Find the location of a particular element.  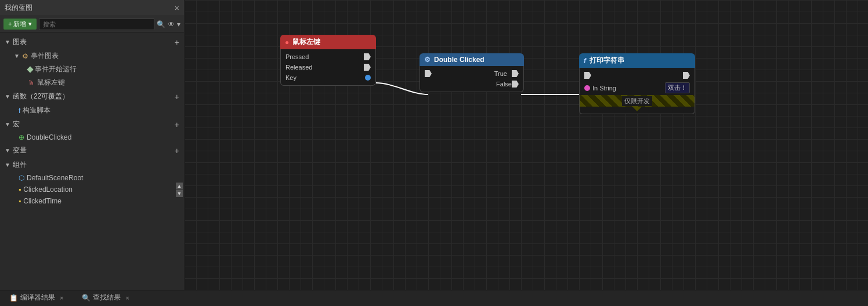

pin-print-exec-out-connector is located at coordinates (686, 75).